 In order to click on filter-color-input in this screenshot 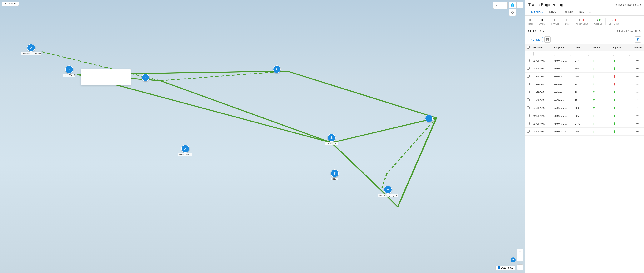, I will do `click(582, 54)`.